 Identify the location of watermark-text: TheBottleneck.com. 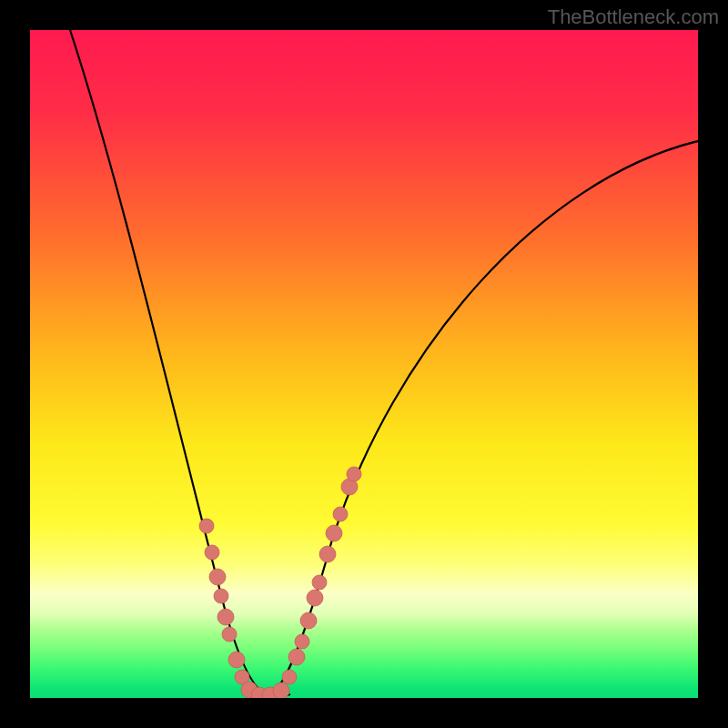
(633, 17).